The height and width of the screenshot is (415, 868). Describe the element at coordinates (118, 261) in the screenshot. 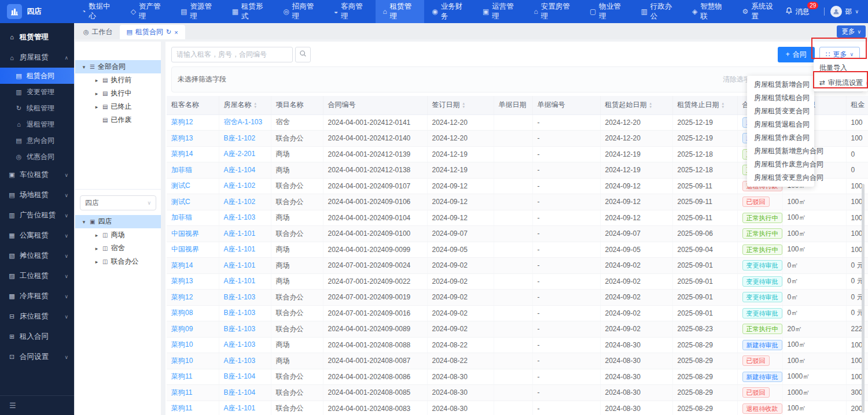

I see `org-tree-item-联合办公: ▸◫联合办公` at that location.